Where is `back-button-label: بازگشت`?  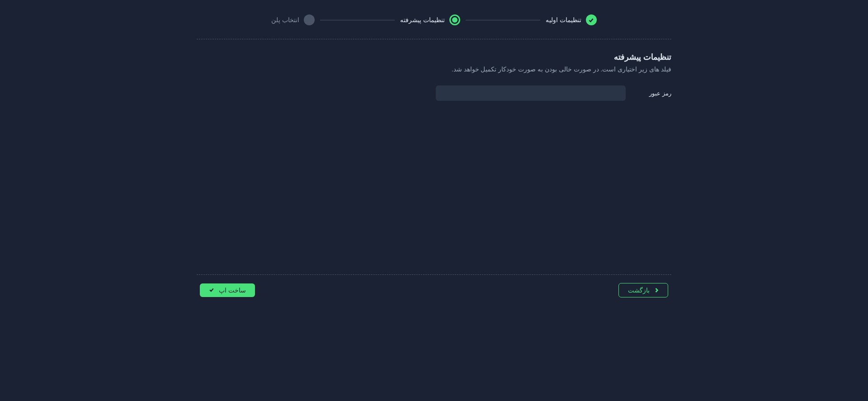
back-button-label: بازگشت is located at coordinates (639, 290).